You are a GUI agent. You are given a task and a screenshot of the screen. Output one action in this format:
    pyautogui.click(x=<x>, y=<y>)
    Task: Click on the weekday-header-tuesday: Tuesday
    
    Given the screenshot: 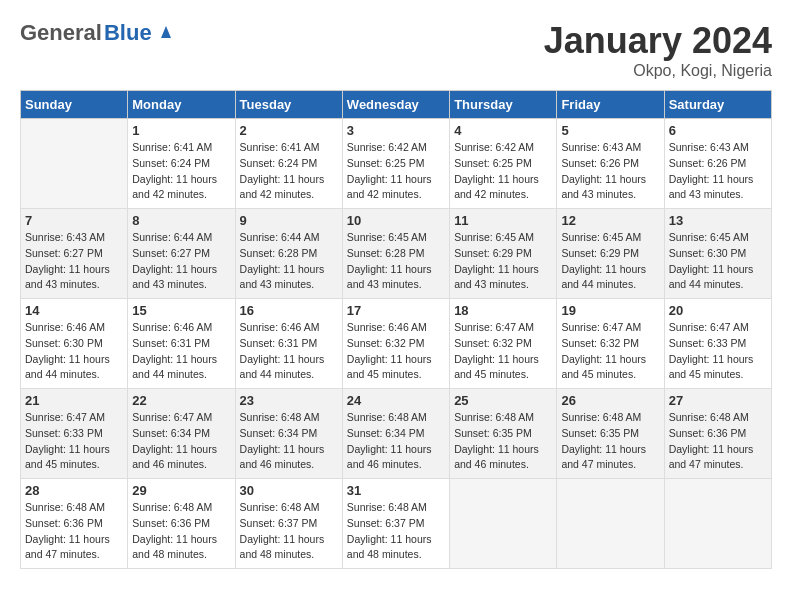 What is the action you would take?
    pyautogui.click(x=288, y=105)
    